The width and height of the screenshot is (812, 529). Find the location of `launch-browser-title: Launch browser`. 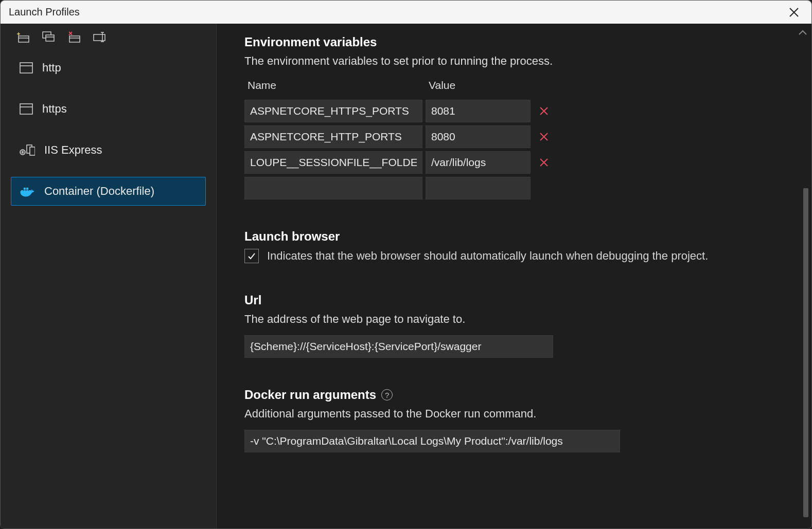

launch-browser-title: Launch browser is located at coordinates (509, 236).